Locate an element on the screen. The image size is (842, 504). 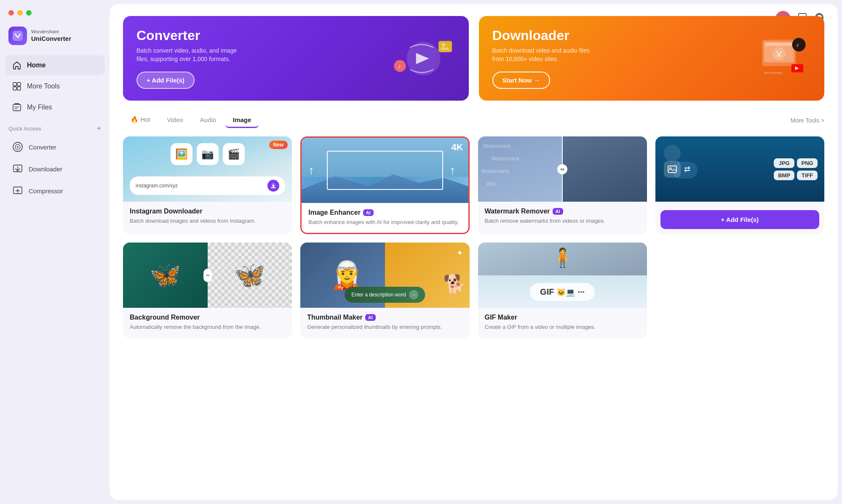
quick-access-section: Quick Access + is located at coordinates (55, 127).